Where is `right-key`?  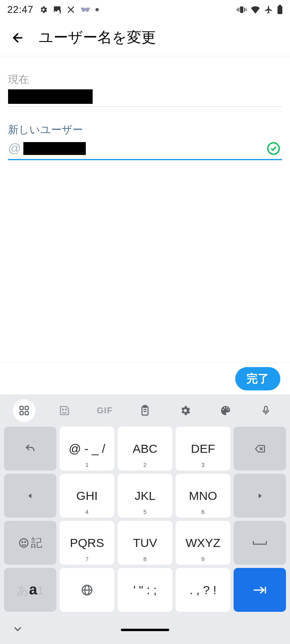 right-key is located at coordinates (260, 496).